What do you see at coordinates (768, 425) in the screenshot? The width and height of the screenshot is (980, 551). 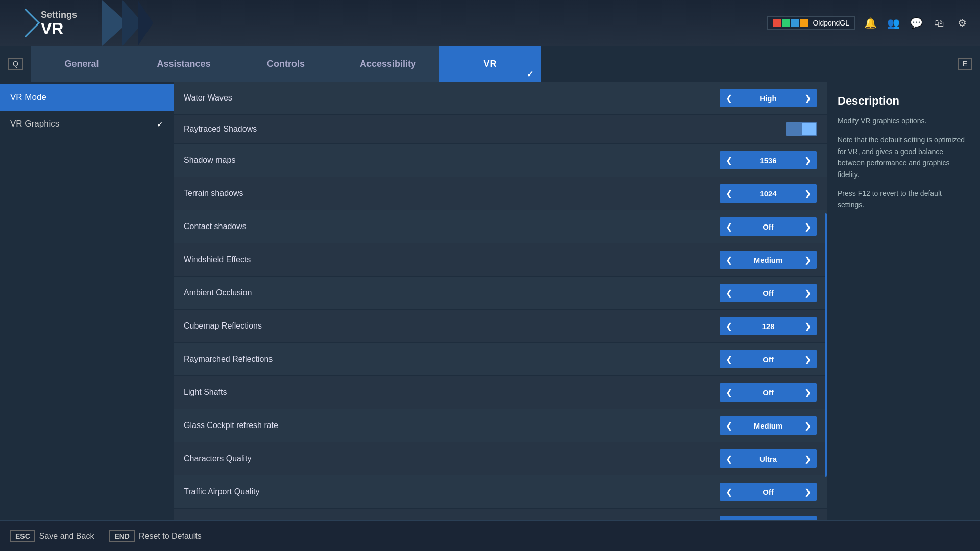 I see `glass-cockpit-value: Medium` at bounding box center [768, 425].